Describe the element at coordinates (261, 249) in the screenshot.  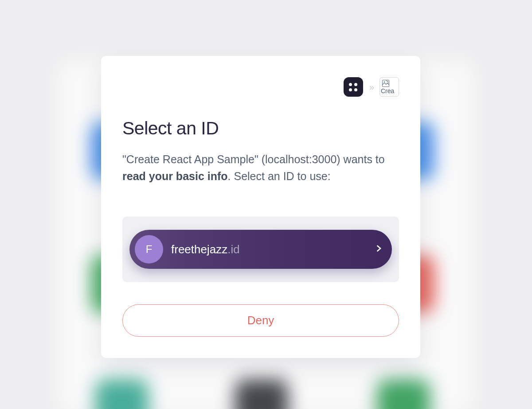
I see `identity-option: F freethejazz.id` at that location.